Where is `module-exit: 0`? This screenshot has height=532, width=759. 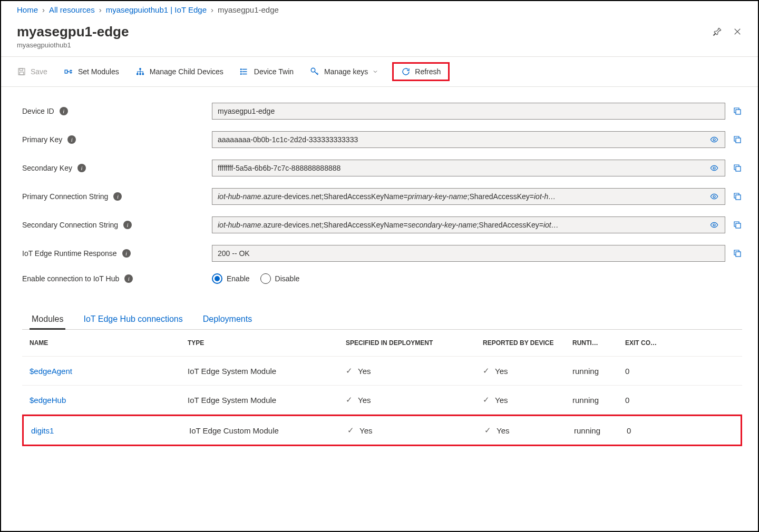 module-exit: 0 is located at coordinates (651, 371).